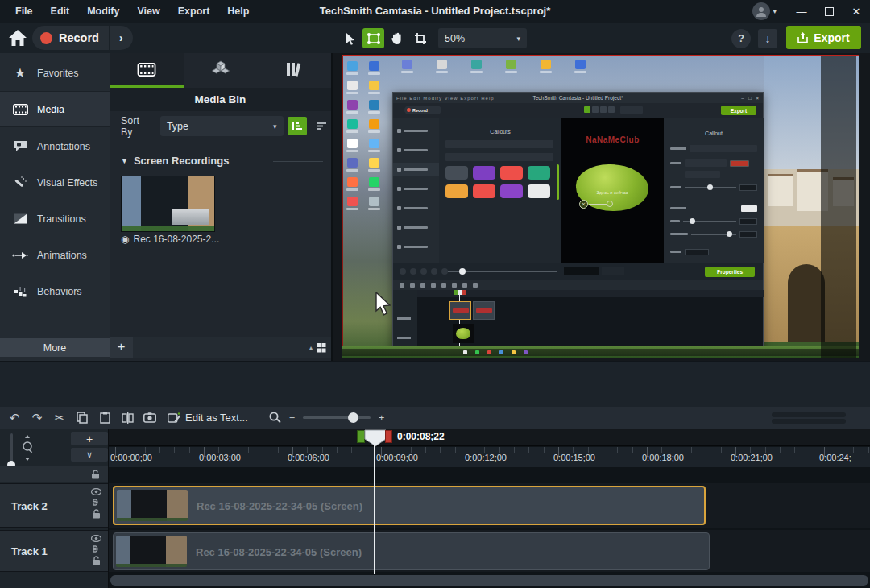 This screenshot has height=588, width=870. What do you see at coordinates (60, 417) in the screenshot?
I see `cut-button: ✂` at bounding box center [60, 417].